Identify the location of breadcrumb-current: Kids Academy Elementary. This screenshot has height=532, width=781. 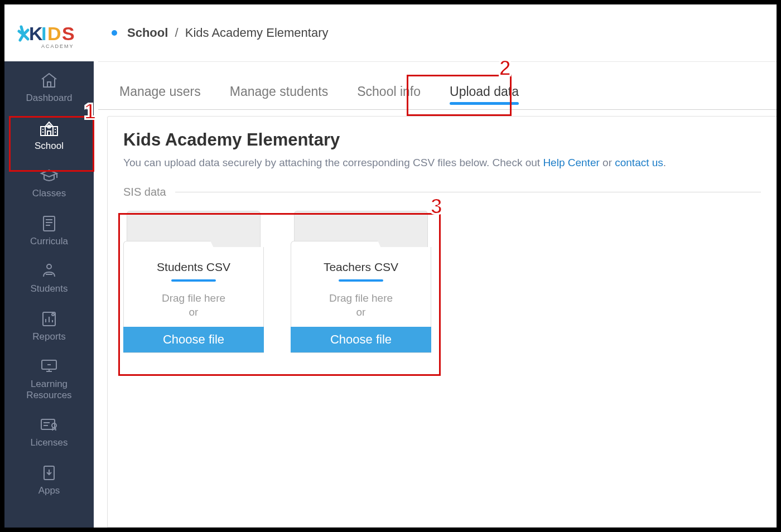
(257, 32).